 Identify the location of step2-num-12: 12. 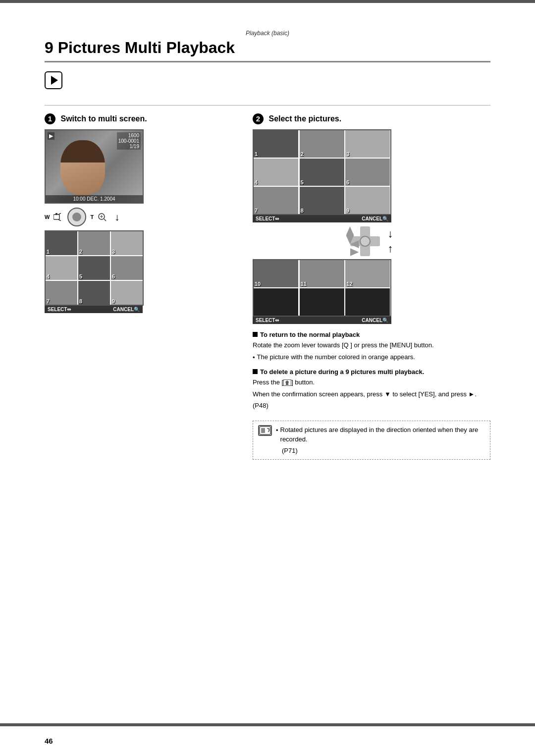
(349, 284).